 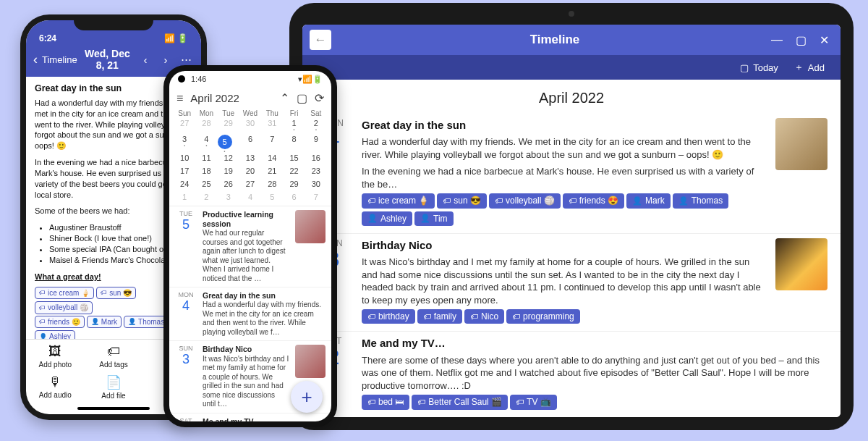 What do you see at coordinates (250, 418) in the screenshot?
I see `list-item: SAT2Me and my TV…There are some of these…` at bounding box center [250, 418].